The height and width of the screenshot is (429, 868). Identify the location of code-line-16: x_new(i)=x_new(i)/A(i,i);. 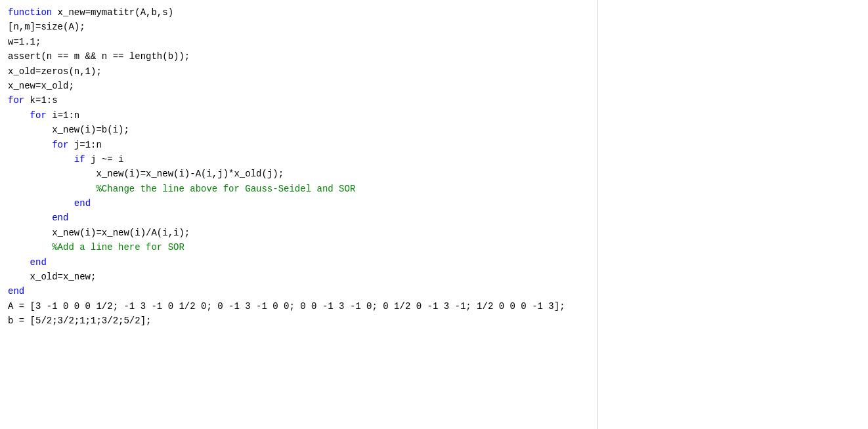
(298, 233).